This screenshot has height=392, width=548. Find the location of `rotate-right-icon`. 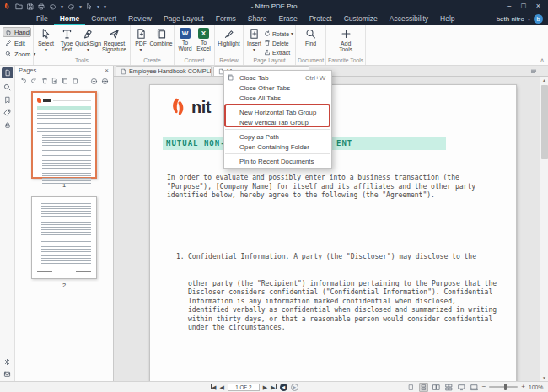

rotate-right-icon is located at coordinates (34, 81).